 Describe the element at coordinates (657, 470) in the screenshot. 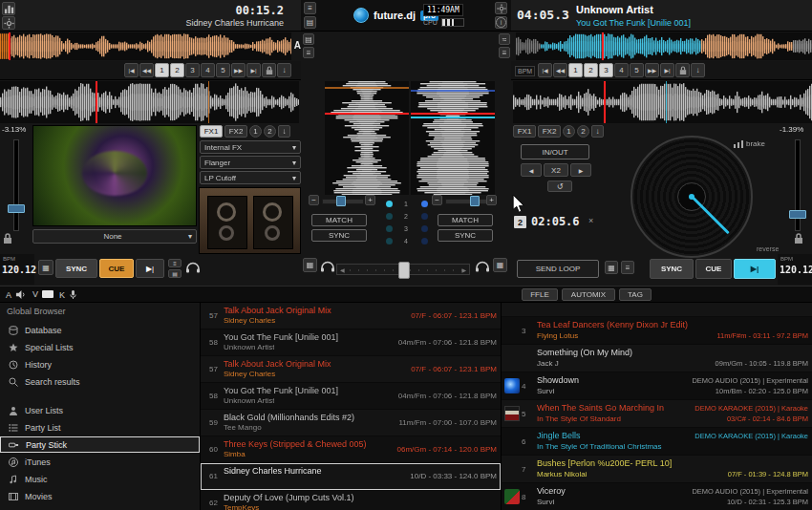

I see `tracklist-row: 7 Bushes [Perlon %u200E- PERL 10] Markus…` at that location.